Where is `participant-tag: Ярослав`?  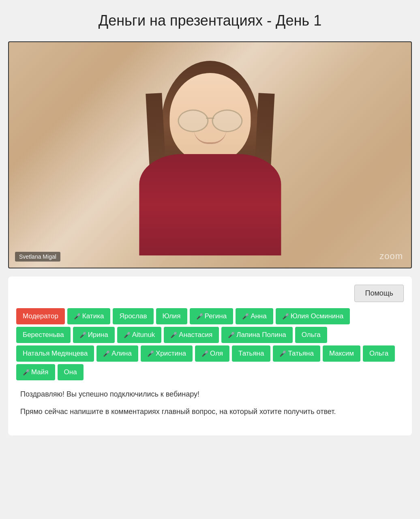 participant-tag: Ярослав is located at coordinates (133, 316).